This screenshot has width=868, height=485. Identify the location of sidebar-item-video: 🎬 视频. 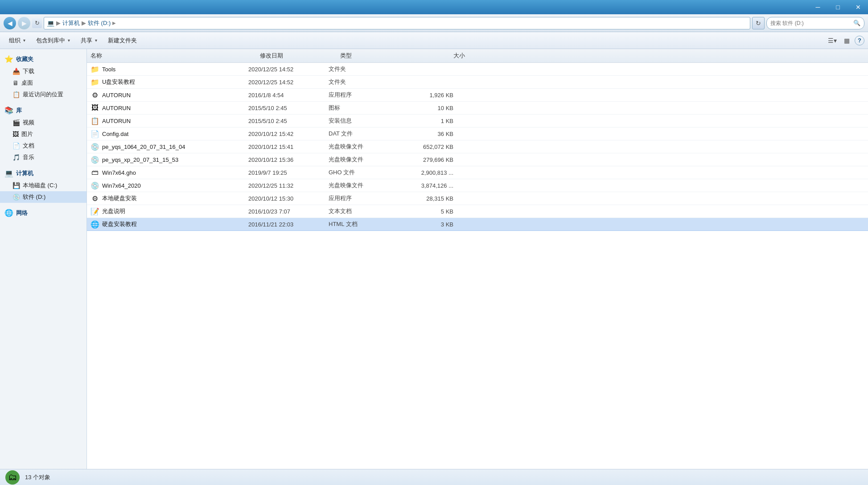
(43, 123).